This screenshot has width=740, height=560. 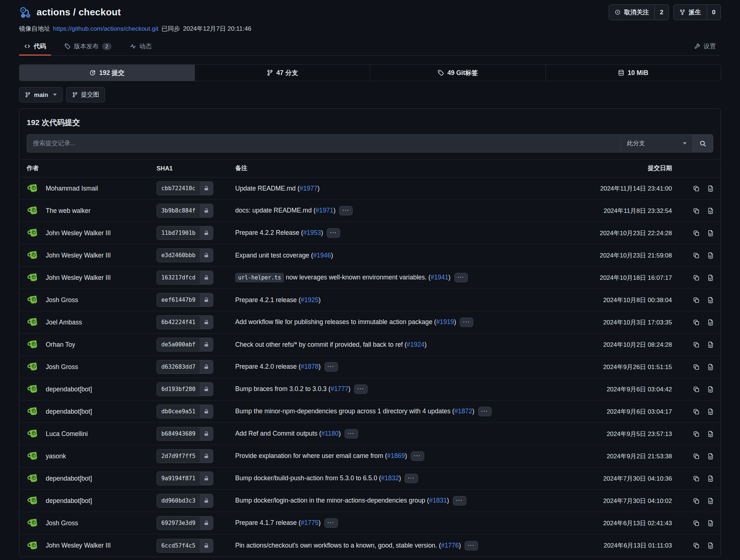 What do you see at coordinates (185, 501) in the screenshot?
I see `sha-badge: dd960bd3c3` at bounding box center [185, 501].